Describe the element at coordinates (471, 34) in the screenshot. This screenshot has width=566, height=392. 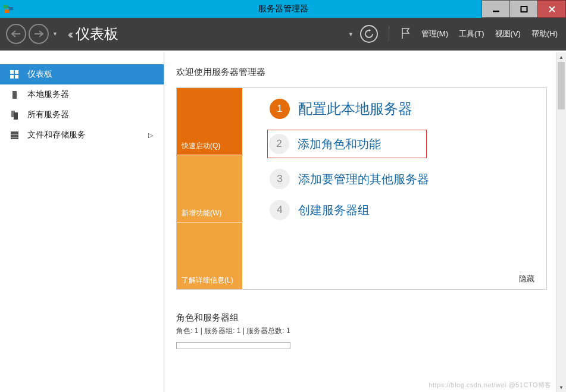
I see `menu-tools: 工具(T)` at that location.